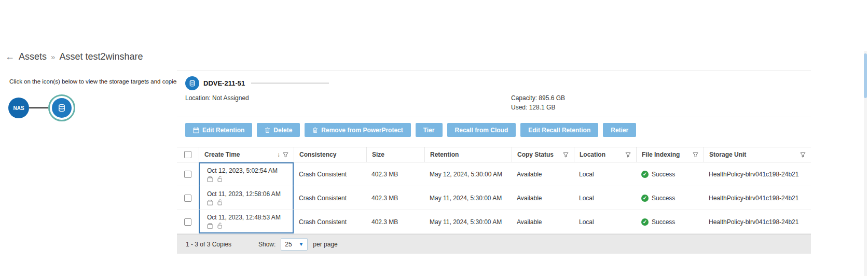  I want to click on edit-retention-button: Edit Retention, so click(219, 130).